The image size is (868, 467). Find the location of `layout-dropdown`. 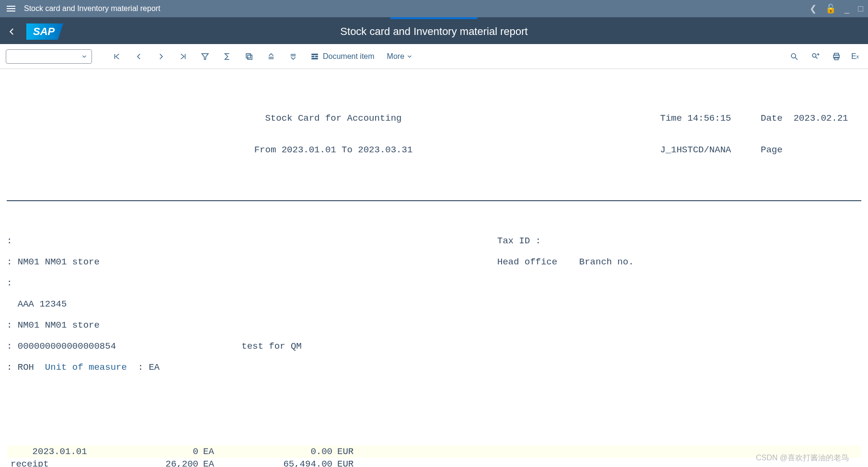

layout-dropdown is located at coordinates (49, 57).